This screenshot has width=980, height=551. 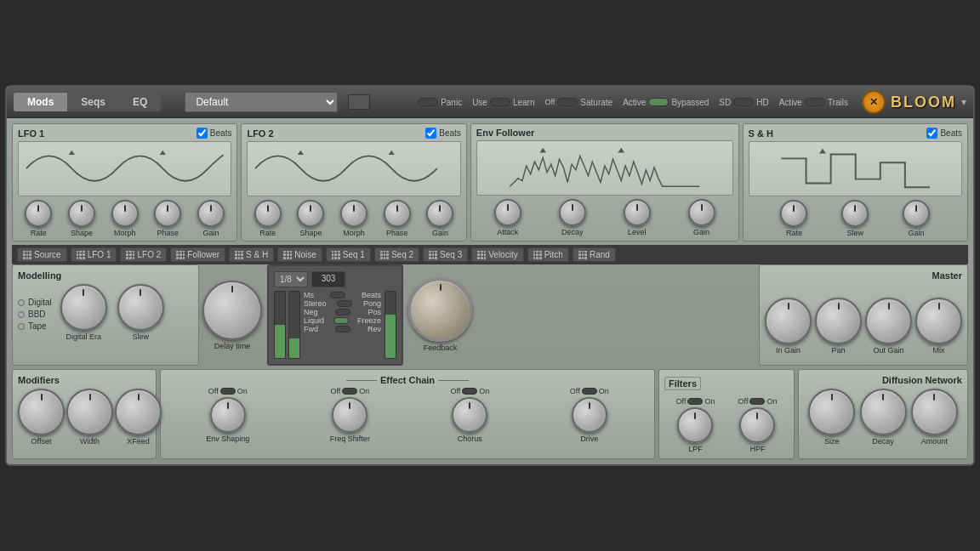 I want to click on sh-beats-check, so click(x=932, y=133).